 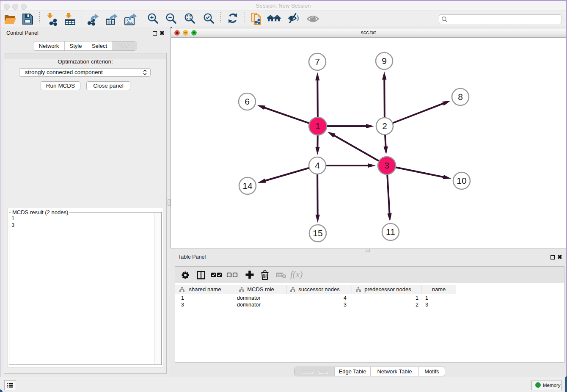 I want to click on svg-text: 2, so click(x=385, y=126).